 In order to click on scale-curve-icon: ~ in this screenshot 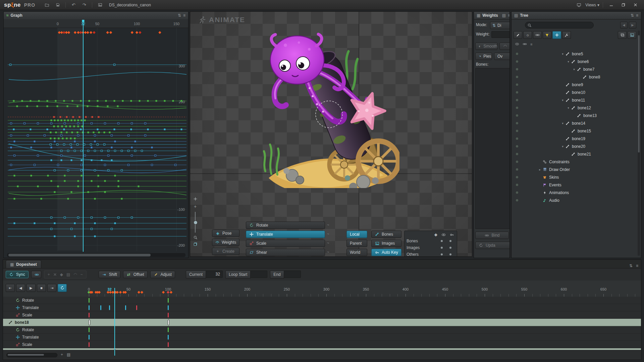, I will do `click(328, 243)`.